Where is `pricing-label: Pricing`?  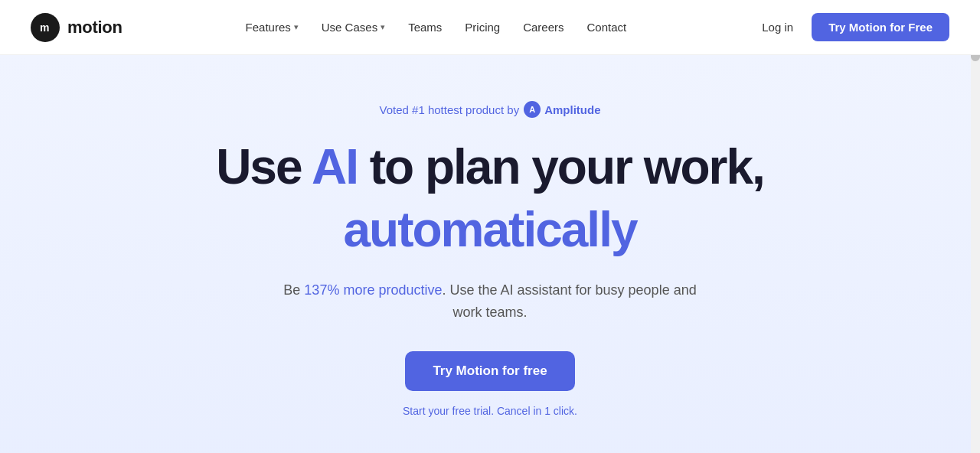 pricing-label: Pricing is located at coordinates (482, 28).